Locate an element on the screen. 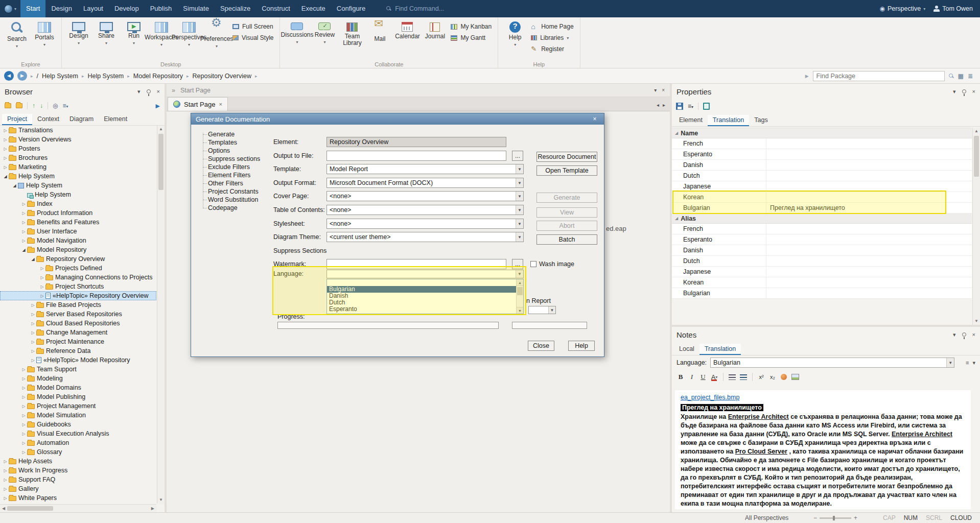 This screenshot has width=980, height=523. tab-start-page: Start Page × is located at coordinates (198, 104).